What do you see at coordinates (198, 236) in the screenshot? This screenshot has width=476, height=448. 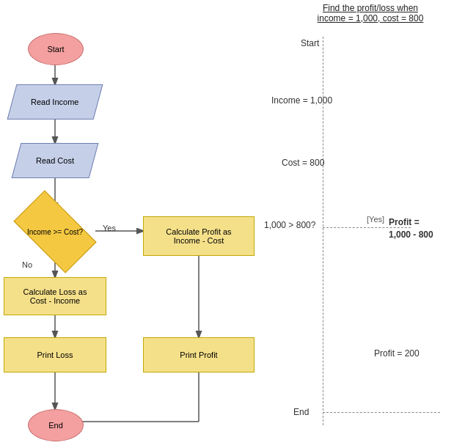 I see `calc-profit-label: Calculate Profit asIncome - Cost` at bounding box center [198, 236].